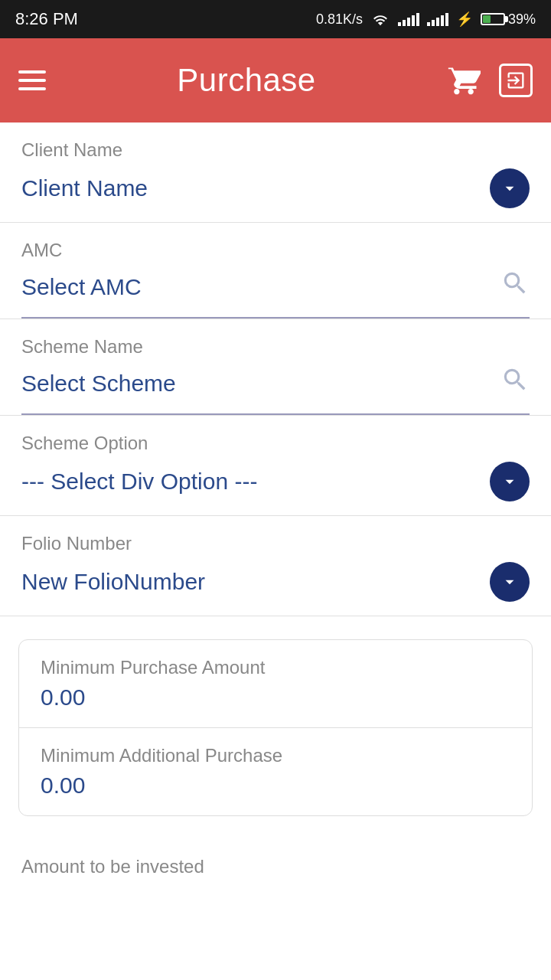 The height and width of the screenshot is (980, 551). I want to click on min-additional-row: Minimum Additional Purchase 0.00, so click(276, 772).